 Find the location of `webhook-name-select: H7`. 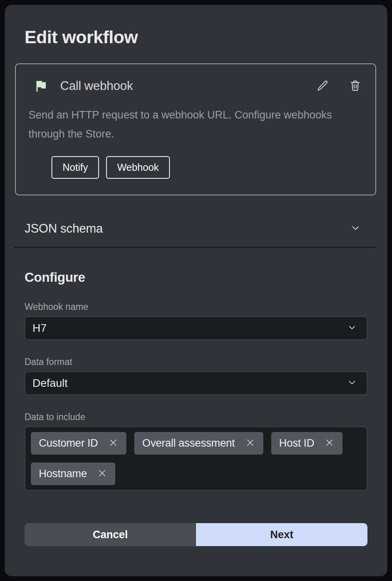

webhook-name-select: H7 is located at coordinates (196, 328).